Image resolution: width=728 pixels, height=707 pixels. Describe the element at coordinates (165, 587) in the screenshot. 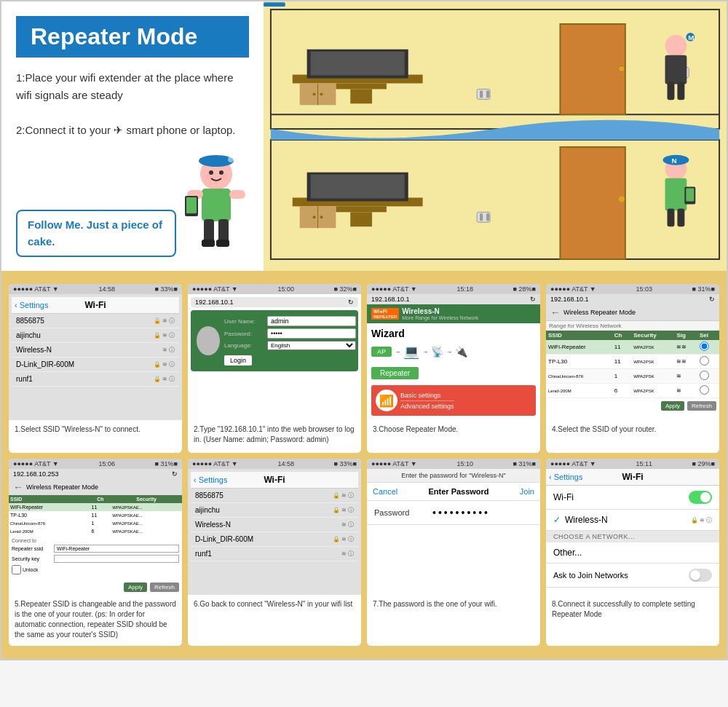

I see `refresh-btn-5: Refresh` at that location.